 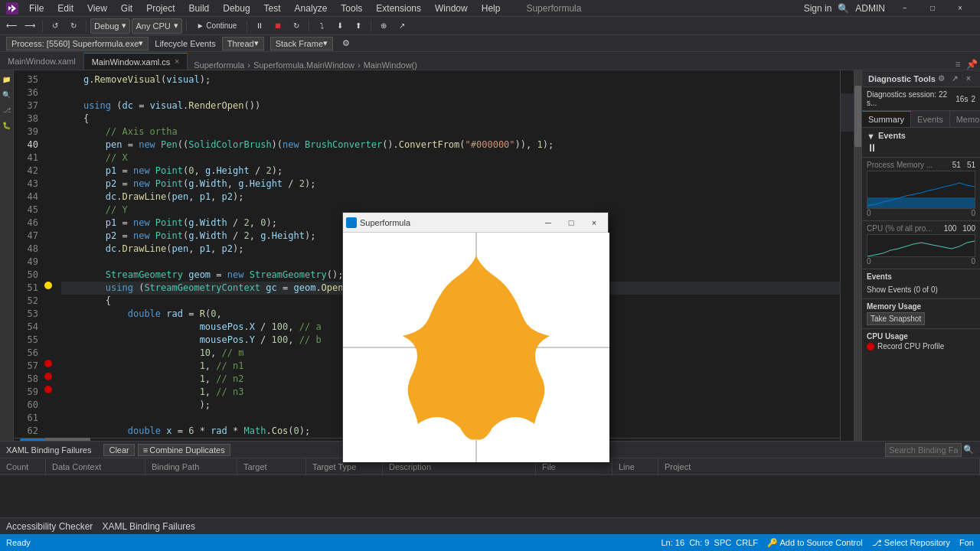 What do you see at coordinates (871, 347) in the screenshot?
I see `record-dot-icon` at bounding box center [871, 347].